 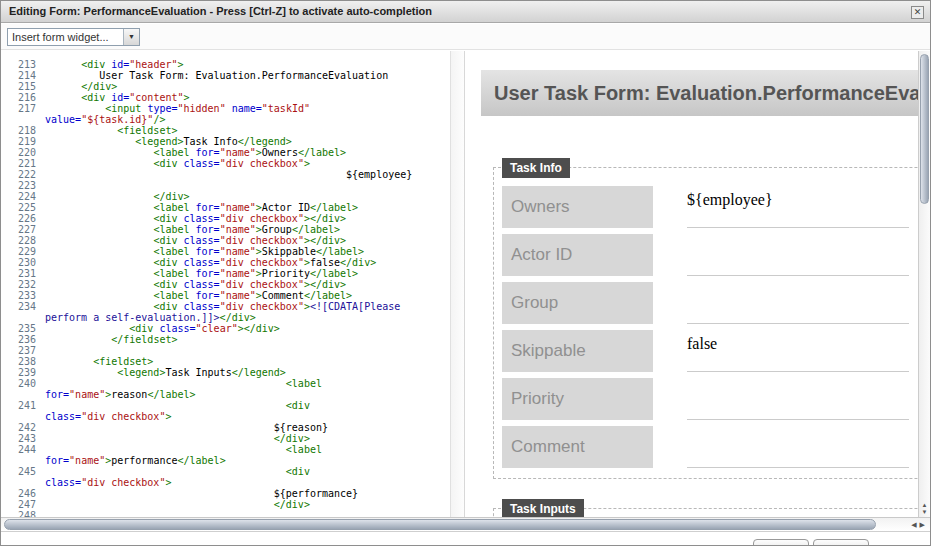 I want to click on scroll-left-icon: ◀, so click(x=915, y=524).